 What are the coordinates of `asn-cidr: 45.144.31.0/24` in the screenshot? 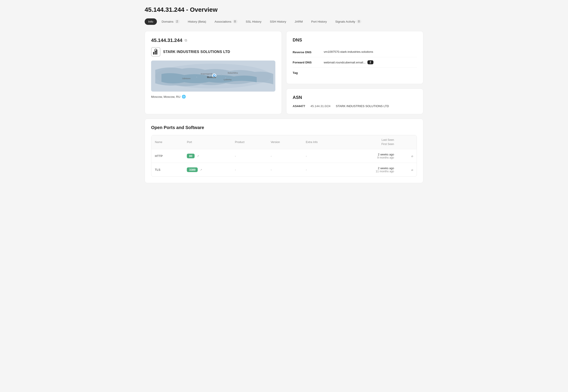 It's located at (320, 106).